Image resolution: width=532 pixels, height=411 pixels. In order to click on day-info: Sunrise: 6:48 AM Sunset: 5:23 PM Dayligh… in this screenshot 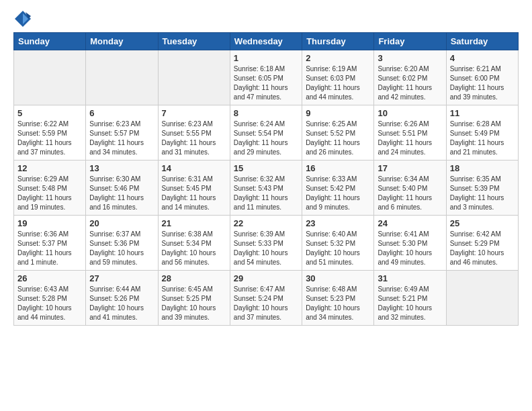, I will do `click(338, 304)`.